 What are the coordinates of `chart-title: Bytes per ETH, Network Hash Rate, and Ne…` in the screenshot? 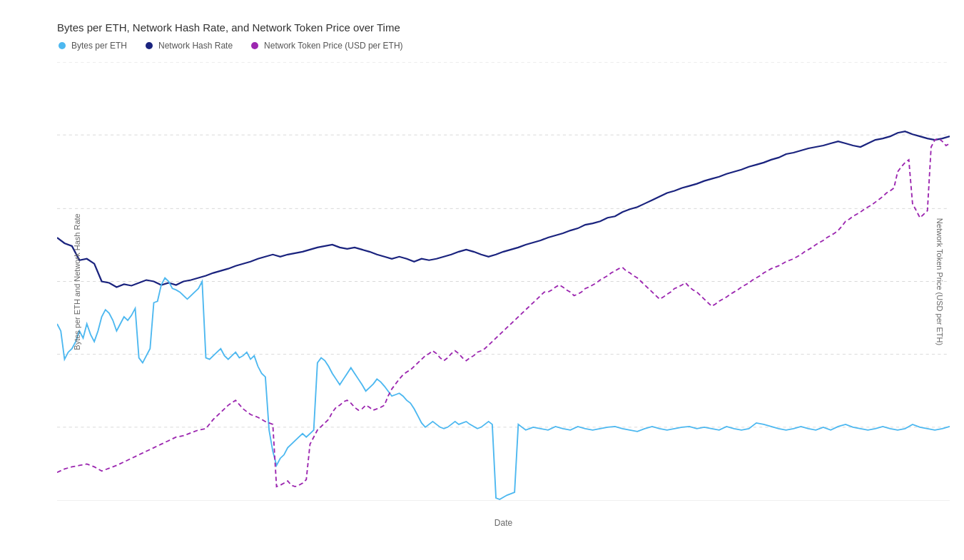 It's located at (504, 27).